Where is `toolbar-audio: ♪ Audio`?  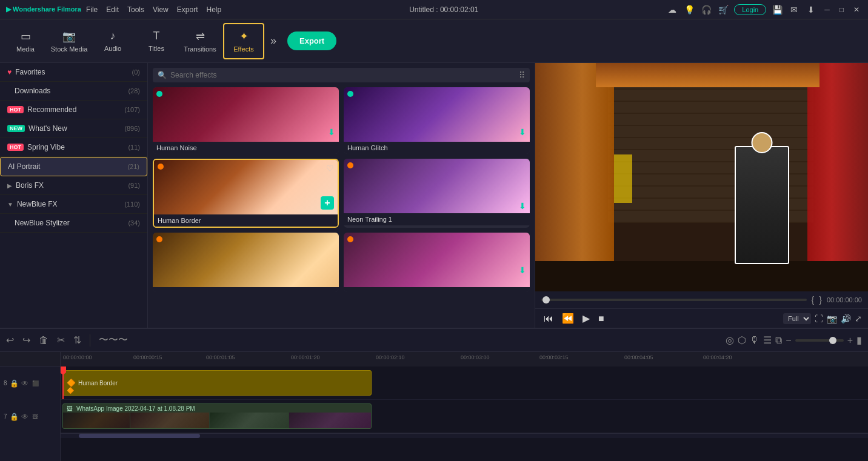
toolbar-audio: ♪ Audio is located at coordinates (113, 41).